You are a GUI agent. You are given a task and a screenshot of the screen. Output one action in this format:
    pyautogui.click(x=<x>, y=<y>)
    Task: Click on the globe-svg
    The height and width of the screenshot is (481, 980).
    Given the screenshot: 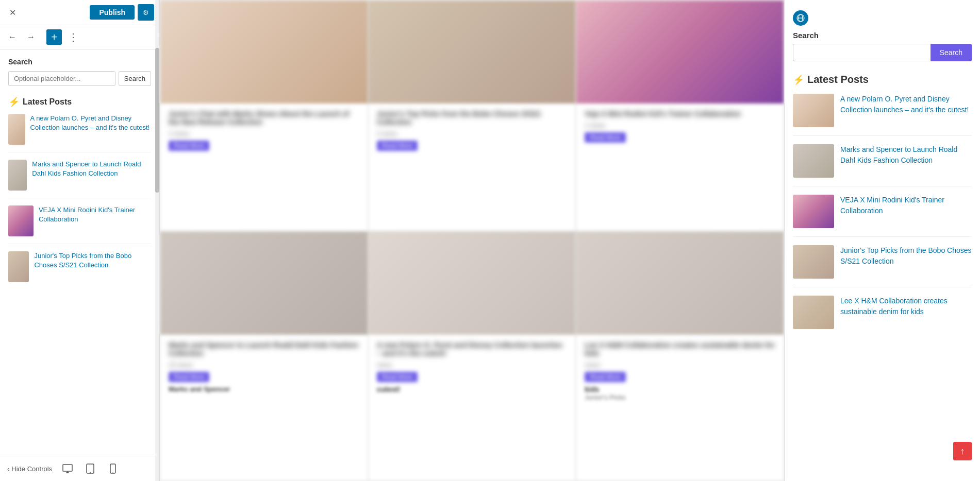 What is the action you would take?
    pyautogui.click(x=801, y=18)
    